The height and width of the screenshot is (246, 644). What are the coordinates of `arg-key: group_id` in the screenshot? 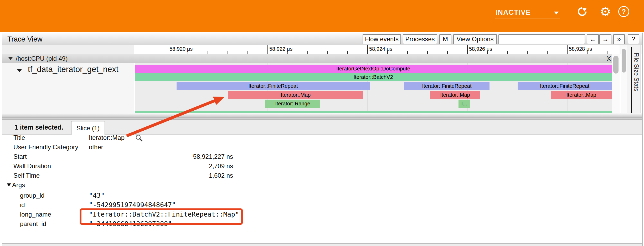 It's located at (32, 196).